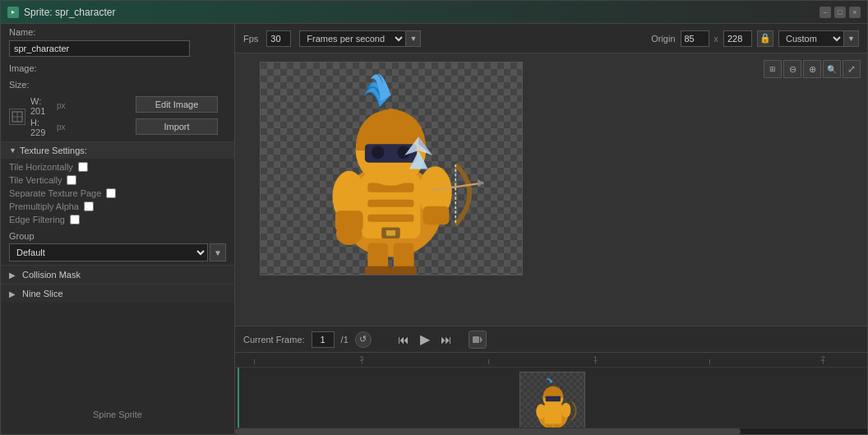 Image resolution: width=868 pixels, height=435 pixels. I want to click on fps-dropdown: Frames per second ▼, so click(360, 39).